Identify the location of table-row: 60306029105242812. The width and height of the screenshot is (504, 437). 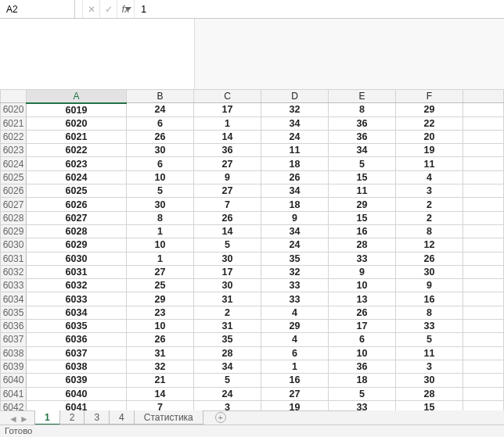
(252, 245).